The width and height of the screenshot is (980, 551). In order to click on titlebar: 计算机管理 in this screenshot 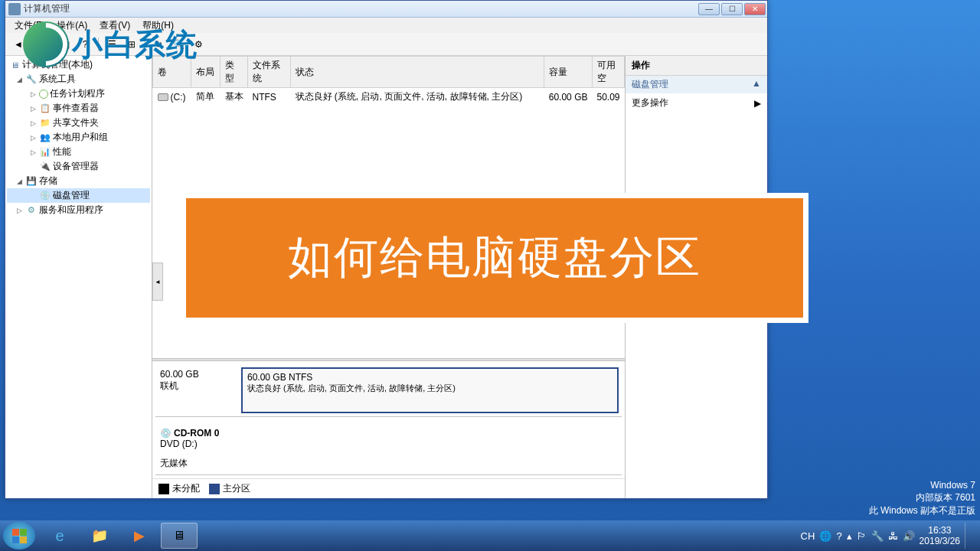, I will do `click(386, 9)`.